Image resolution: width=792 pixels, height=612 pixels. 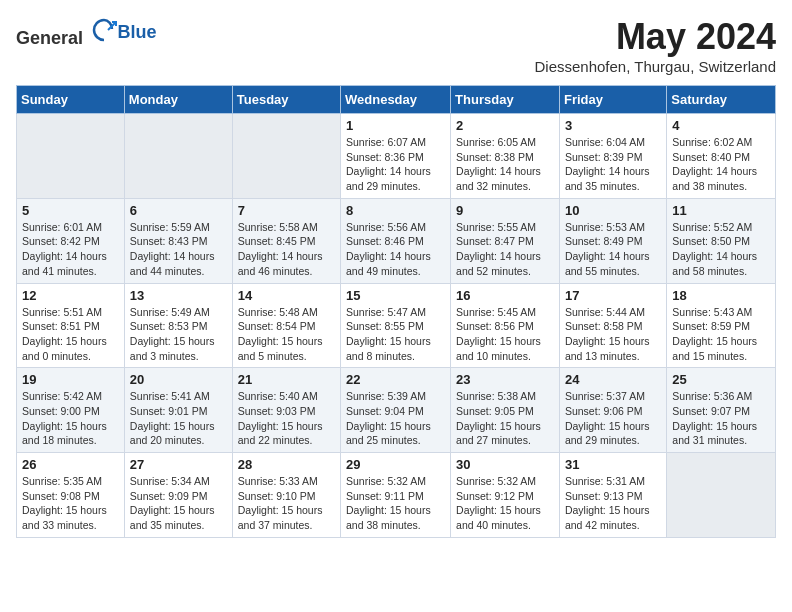 I want to click on day-info: Sunrise: 5:34 AMSunset: 9:09 PMDaylight:…, so click(x=178, y=504).